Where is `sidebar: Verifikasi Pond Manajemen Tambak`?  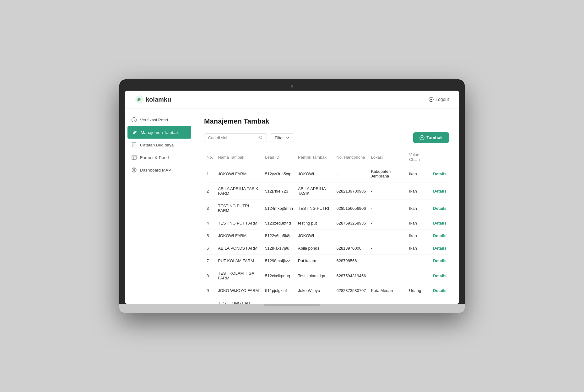 sidebar: Verifikasi Pond Manajemen Tambak is located at coordinates (160, 206).